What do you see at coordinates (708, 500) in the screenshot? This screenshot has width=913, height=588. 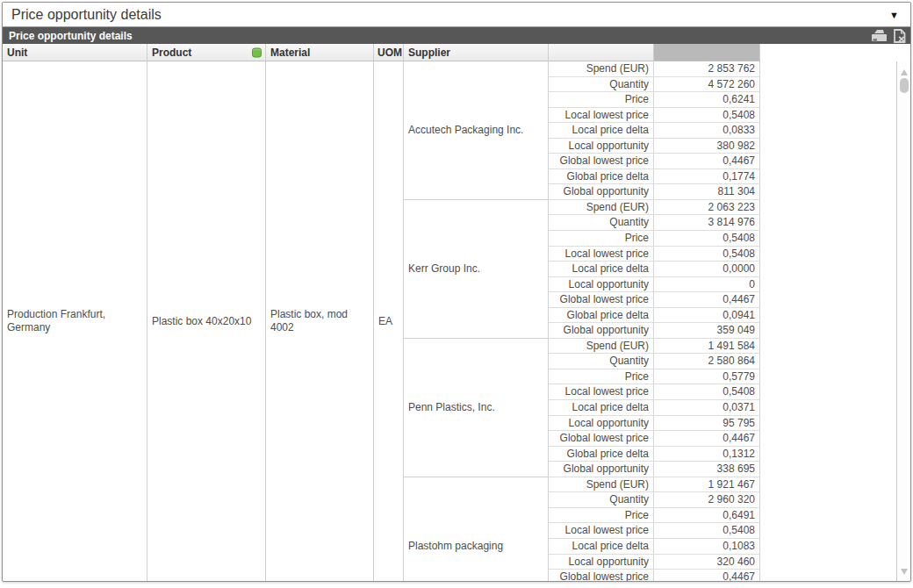 I see `metric-value-cell: 2 960 320` at bounding box center [708, 500].